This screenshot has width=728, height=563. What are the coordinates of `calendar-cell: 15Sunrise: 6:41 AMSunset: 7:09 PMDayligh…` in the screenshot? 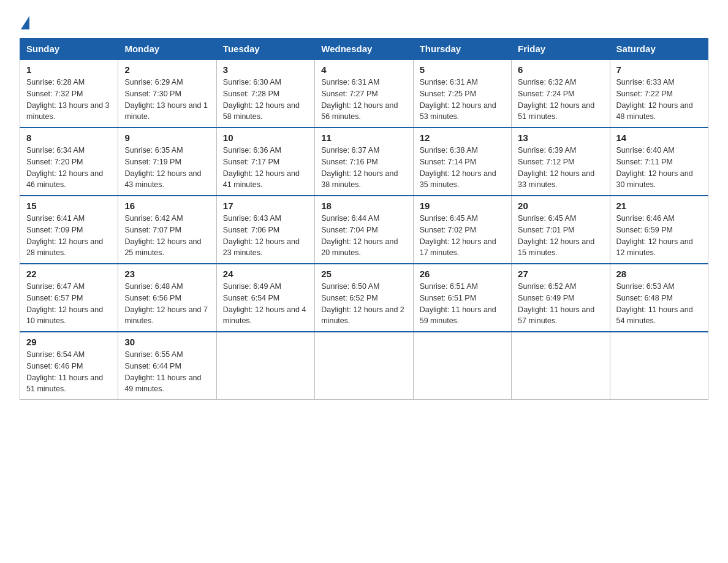 It's located at (69, 229).